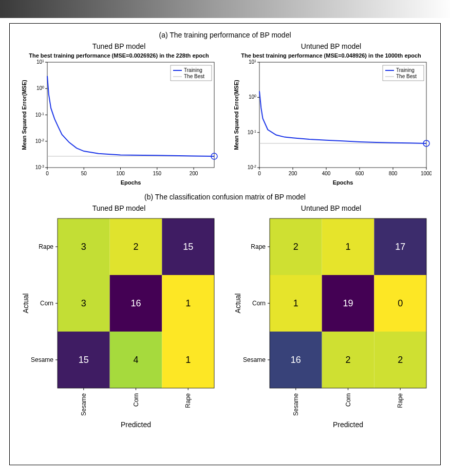  Describe the element at coordinates (225, 9) in the screenshot. I see `top-gradient-bar` at that location.